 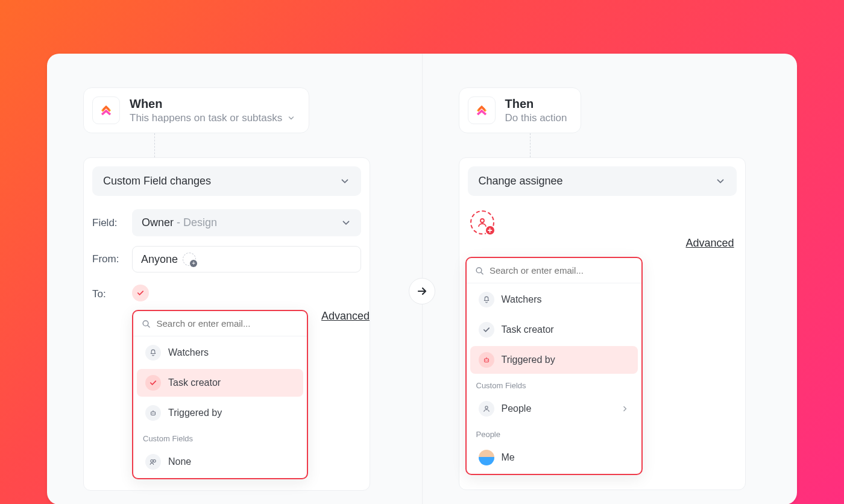 I want to click on when-header-text: When This happens on task or subtasks, so click(x=212, y=111).